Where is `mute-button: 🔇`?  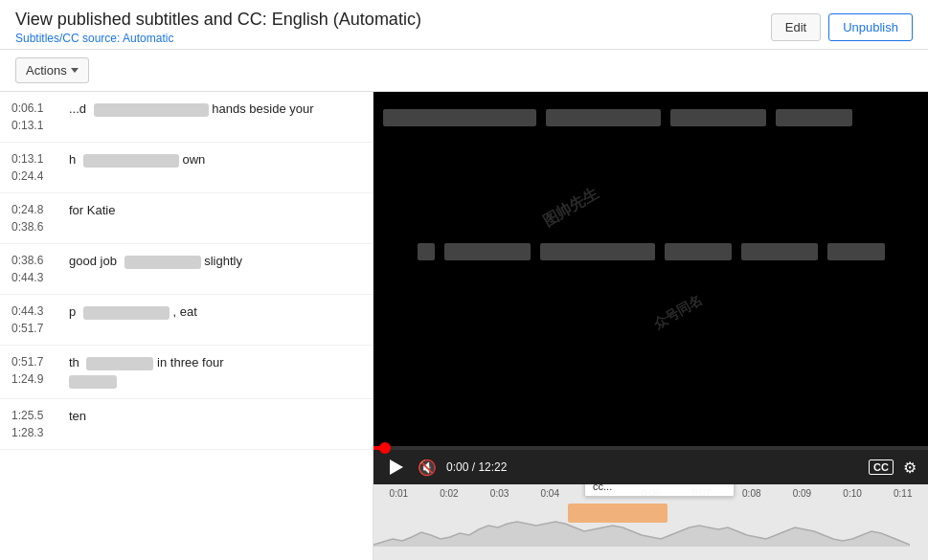
mute-button: 🔇 is located at coordinates (427, 467).